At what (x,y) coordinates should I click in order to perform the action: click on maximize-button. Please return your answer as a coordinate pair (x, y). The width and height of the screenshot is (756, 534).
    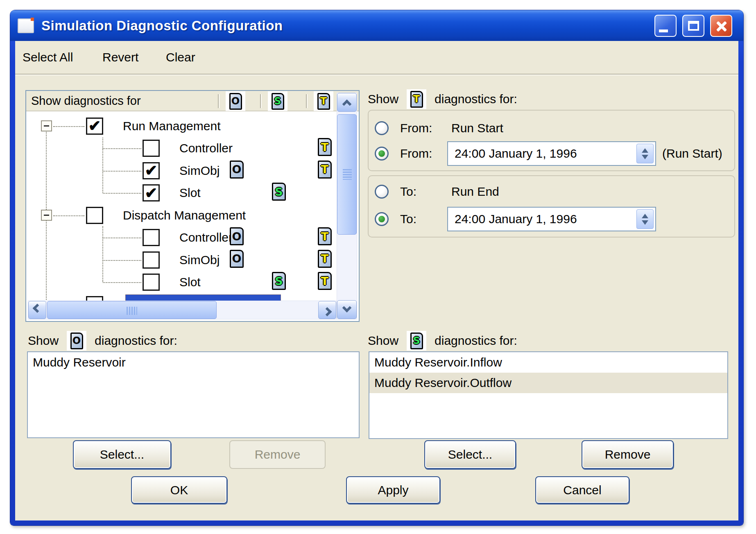
    Looking at the image, I should click on (693, 26).